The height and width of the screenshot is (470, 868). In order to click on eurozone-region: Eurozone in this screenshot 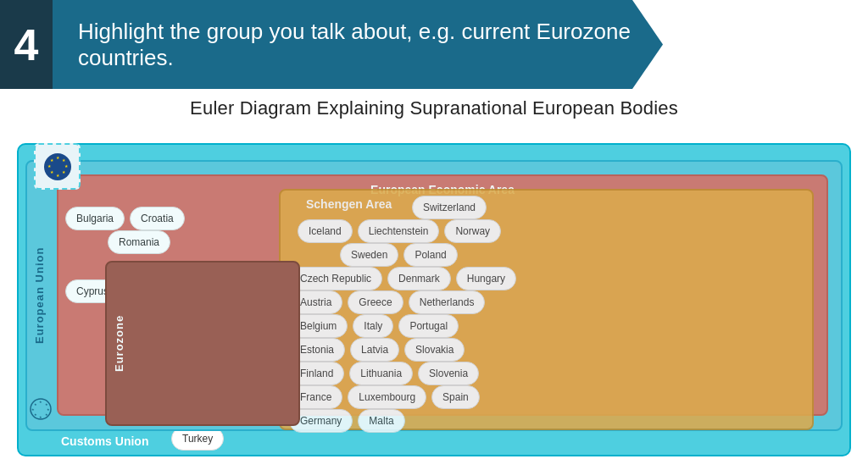, I will do `click(203, 344)`.